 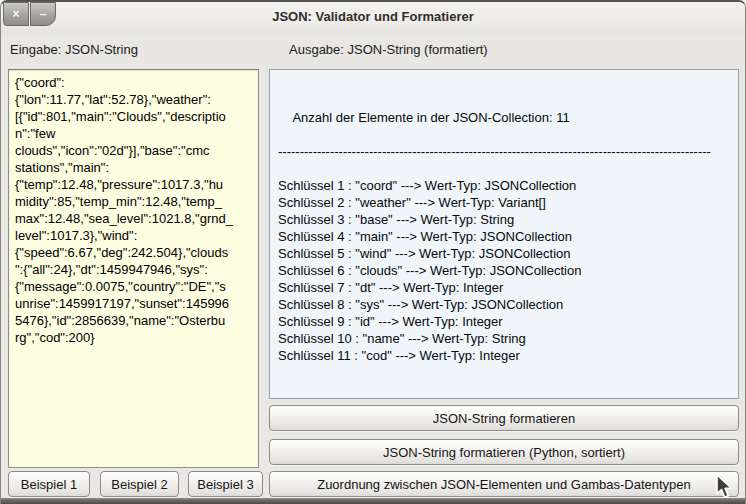 What do you see at coordinates (504, 484) in the screenshot?
I see `mapping-gambas-button: Zuordnung zwischen JSON-Elementen und Ga…` at bounding box center [504, 484].